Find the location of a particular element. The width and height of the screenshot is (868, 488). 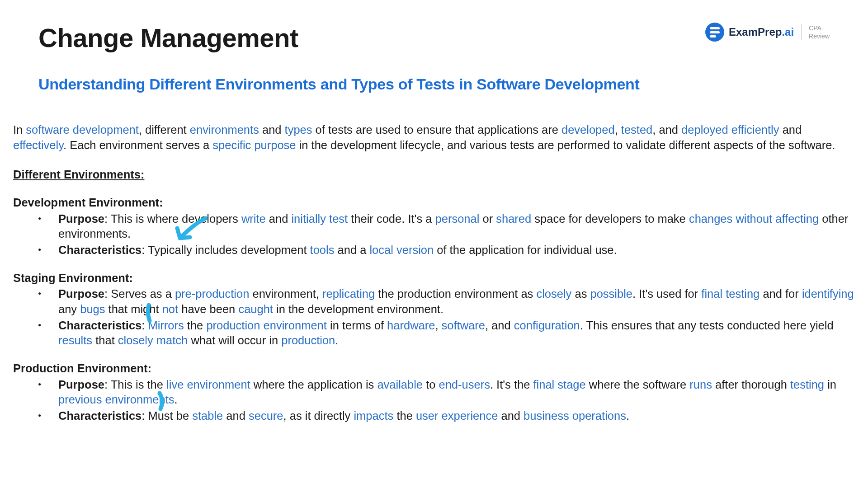

list-item: Characteristics: Must be stable and secu… is located at coordinates (434, 416).